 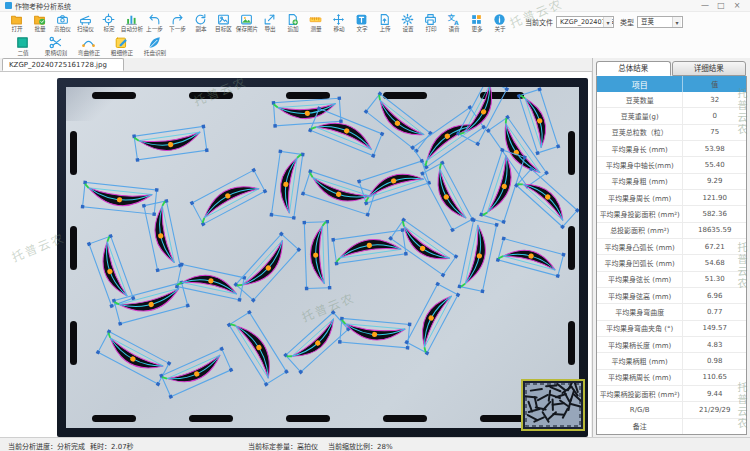 What do you see at coordinates (55, 53) in the screenshot?
I see `toolbar-label: 果柄切割` at bounding box center [55, 53].